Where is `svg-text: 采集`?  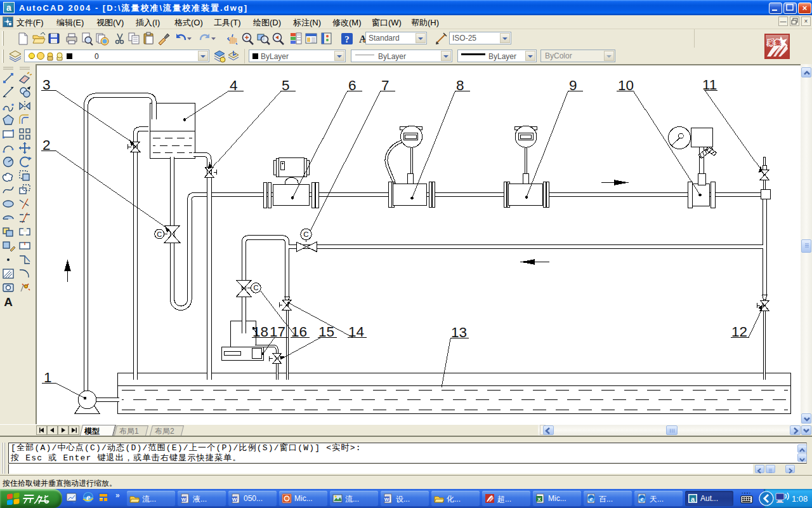 svg-text: 采集 is located at coordinates (774, 43).